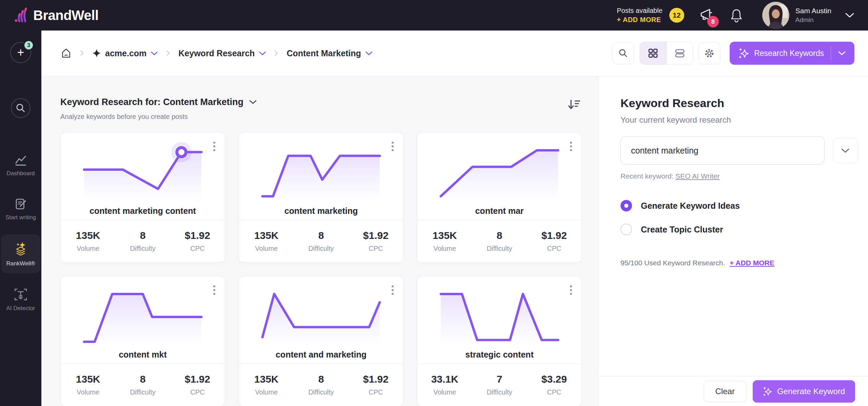 This screenshot has height=406, width=868. I want to click on keyword-card: content marketing content 135K Volume 8 …, so click(143, 198).